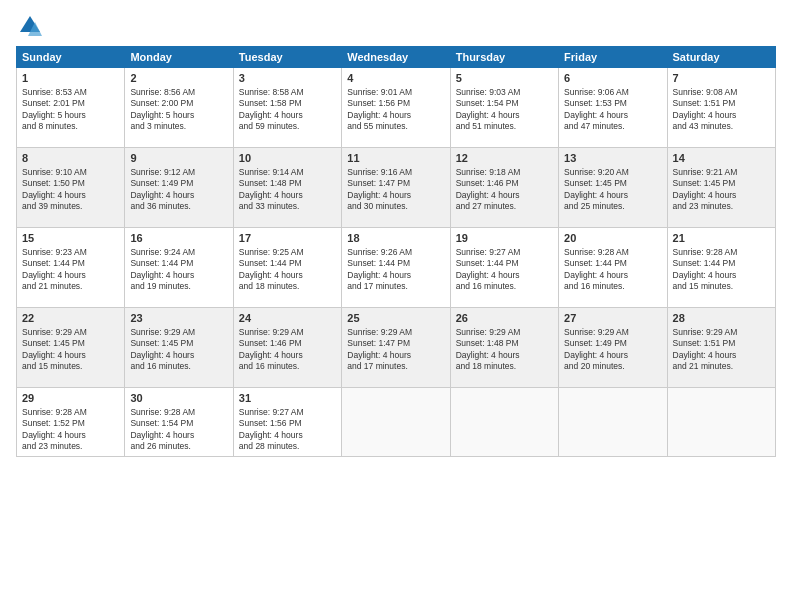  What do you see at coordinates (396, 158) in the screenshot?
I see `day-number: 11` at bounding box center [396, 158].